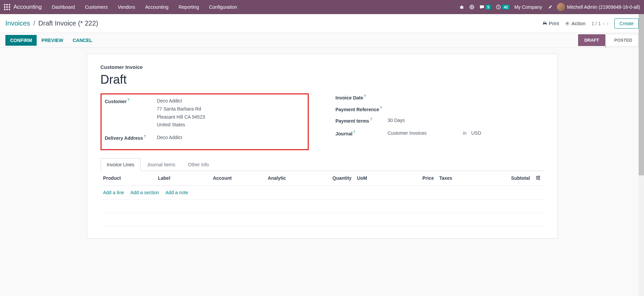 The height and width of the screenshot is (296, 644). Describe the element at coordinates (551, 24) in the screenshot. I see `print-button: Print` at that location.